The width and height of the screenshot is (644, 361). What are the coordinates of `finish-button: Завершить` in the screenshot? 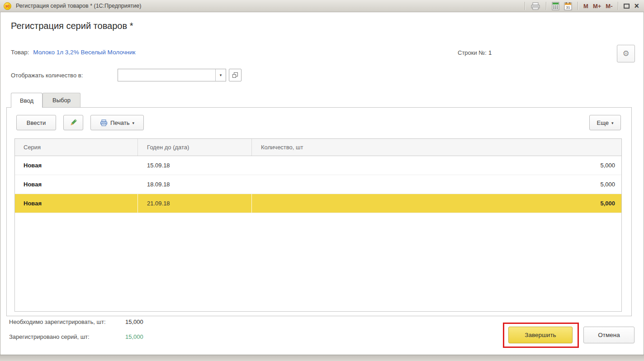 It's located at (540, 335).